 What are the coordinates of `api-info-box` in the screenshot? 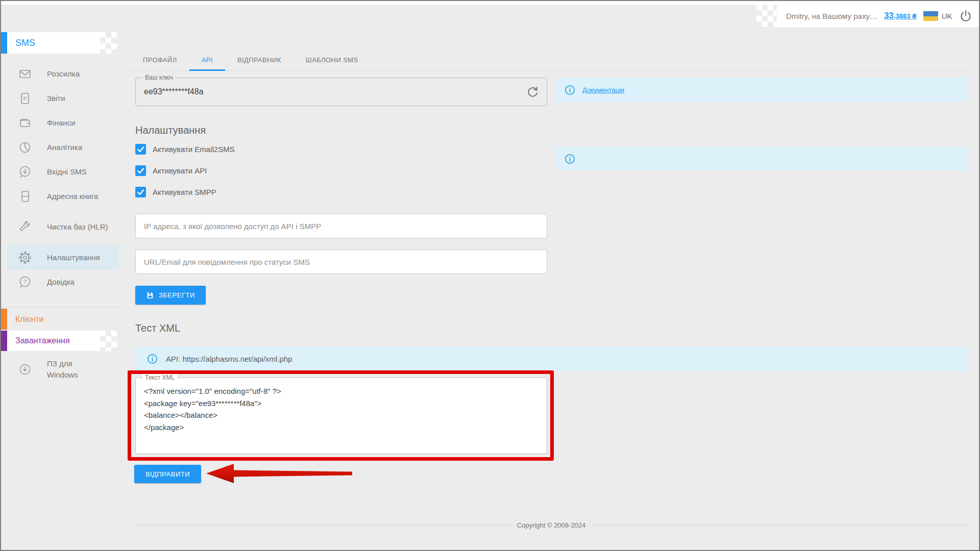 It's located at (761, 159).